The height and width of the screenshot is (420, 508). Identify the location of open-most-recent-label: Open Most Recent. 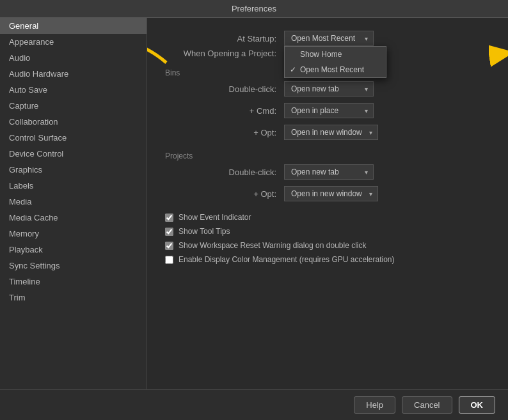
(332, 70).